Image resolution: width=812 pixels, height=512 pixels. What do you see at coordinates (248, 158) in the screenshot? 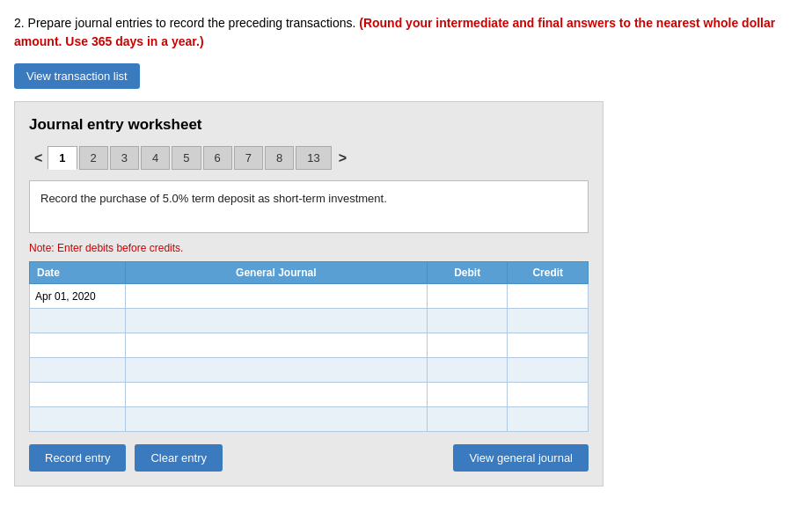
I see `tab-7: 7` at bounding box center [248, 158].